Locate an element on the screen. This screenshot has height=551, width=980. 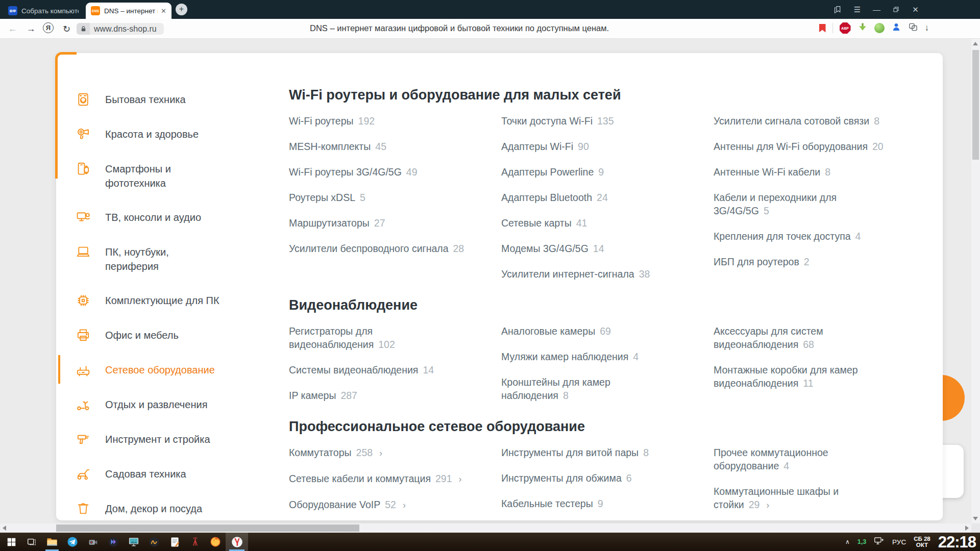
user-profile-icon is located at coordinates (896, 28).